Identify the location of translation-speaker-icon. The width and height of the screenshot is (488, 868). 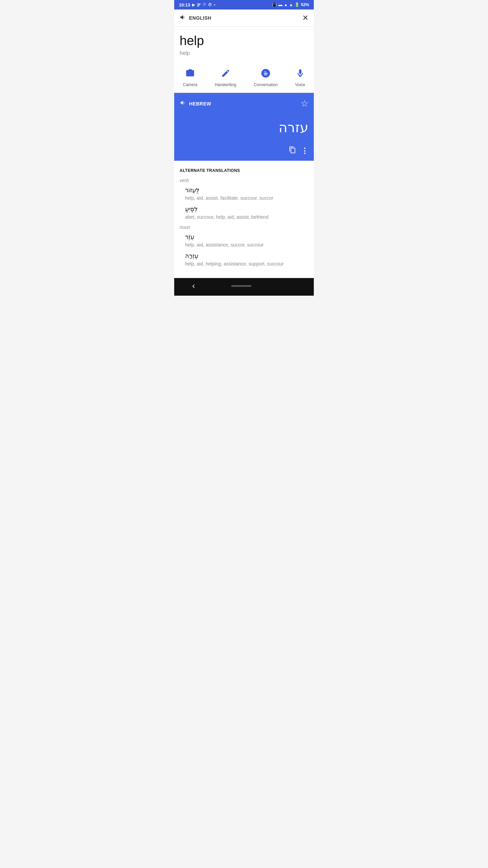
(183, 104).